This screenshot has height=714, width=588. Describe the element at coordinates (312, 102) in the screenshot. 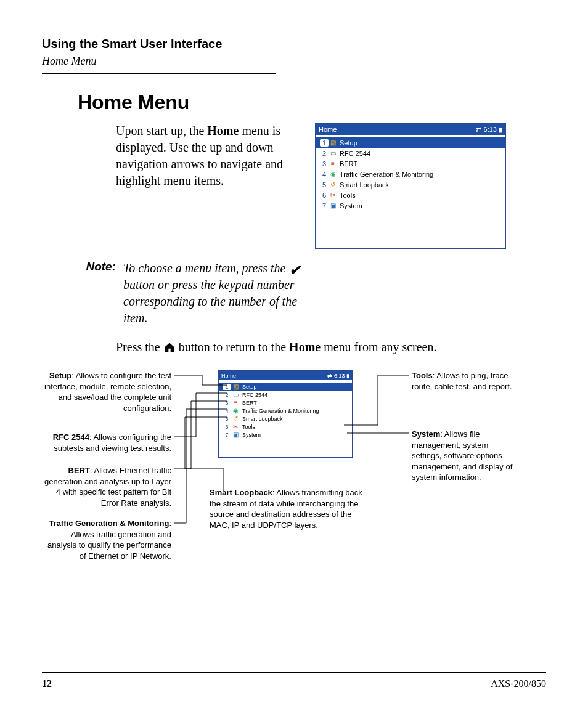

I see `page-title: Home Menu` at that location.